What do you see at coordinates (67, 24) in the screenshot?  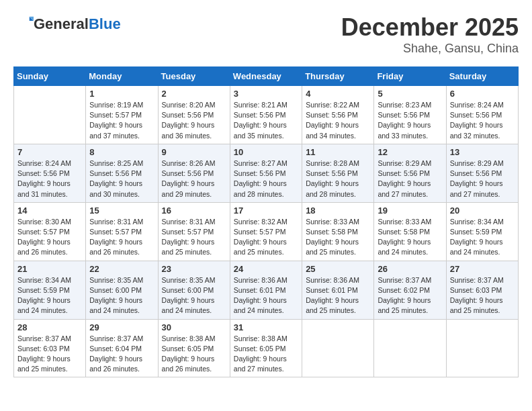 I see `logo: GeneralBlue` at bounding box center [67, 24].